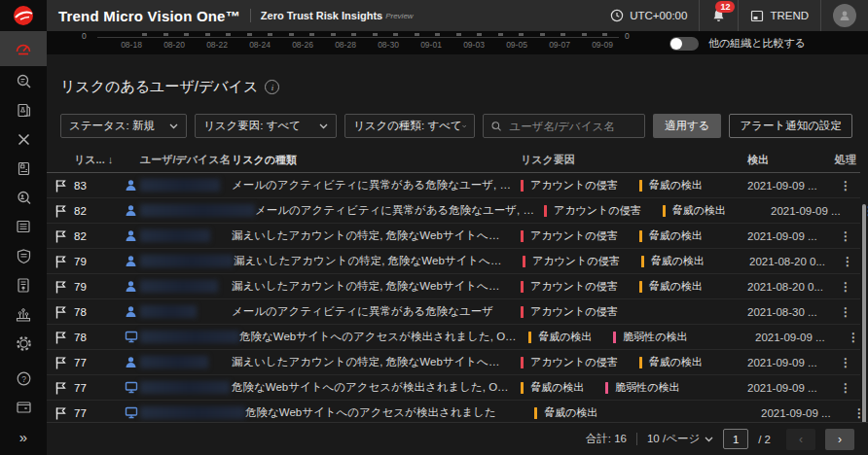  What do you see at coordinates (634, 286) in the screenshot?
I see `risk-factor-cell: アカウントの侵害脅威の検出` at bounding box center [634, 286].